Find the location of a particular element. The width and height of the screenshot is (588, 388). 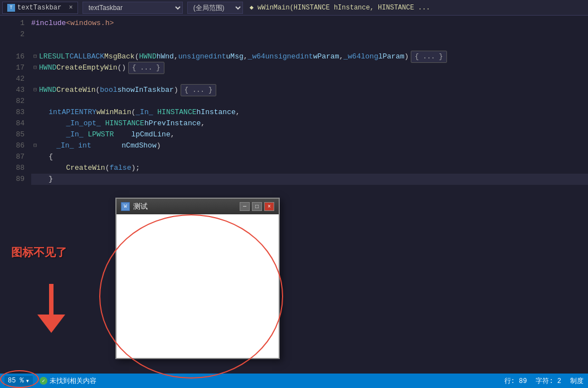

line-1: 1 is located at coordinates (12, 23).